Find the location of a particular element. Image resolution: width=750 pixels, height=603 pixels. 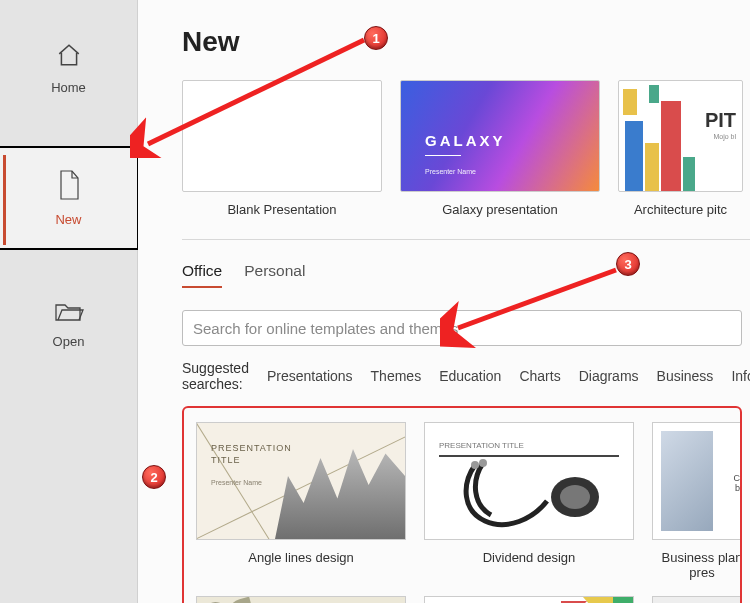

new-document-icon is located at coordinates (68, 187).